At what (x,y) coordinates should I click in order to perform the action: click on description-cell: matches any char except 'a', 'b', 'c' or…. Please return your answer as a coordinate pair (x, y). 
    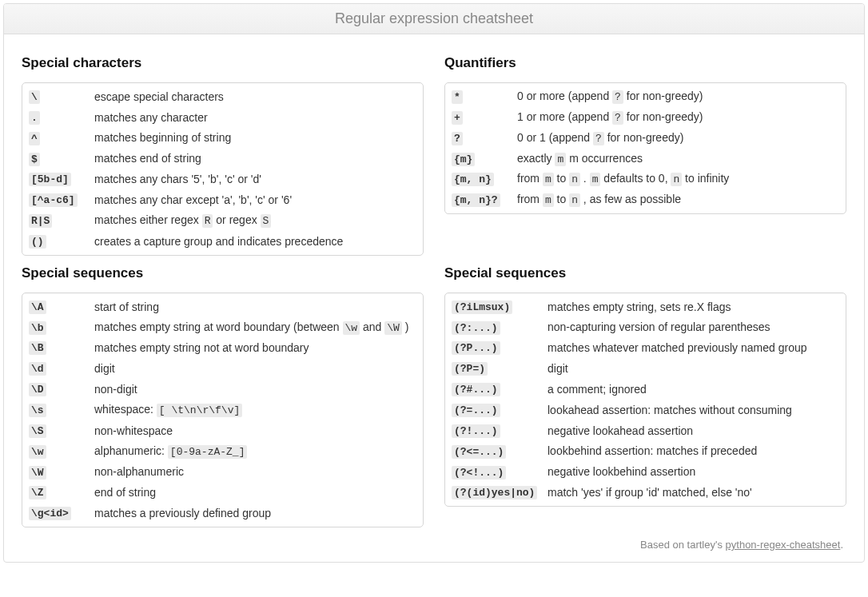
    Looking at the image, I should click on (256, 200).